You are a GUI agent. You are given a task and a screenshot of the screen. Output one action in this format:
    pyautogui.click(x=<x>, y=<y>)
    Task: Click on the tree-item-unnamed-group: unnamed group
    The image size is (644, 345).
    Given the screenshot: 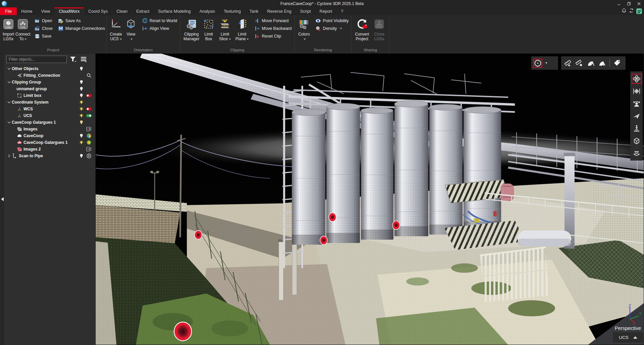 What is the action you would take?
    pyautogui.click(x=50, y=89)
    